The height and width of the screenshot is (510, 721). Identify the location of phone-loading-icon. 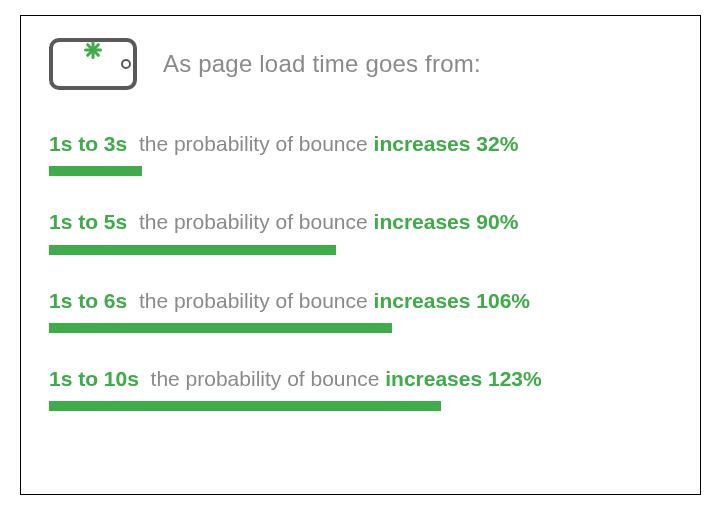
(93, 64).